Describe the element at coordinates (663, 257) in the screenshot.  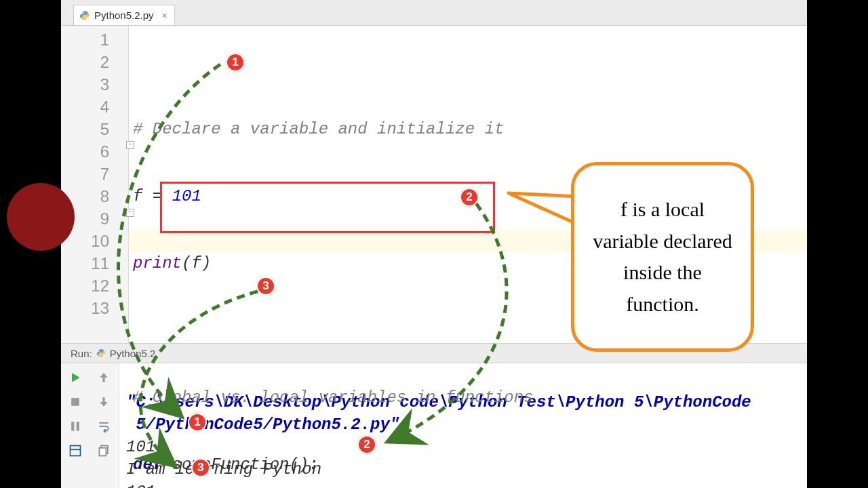
I see `callout-text: f is a local variable declared inside th…` at that location.